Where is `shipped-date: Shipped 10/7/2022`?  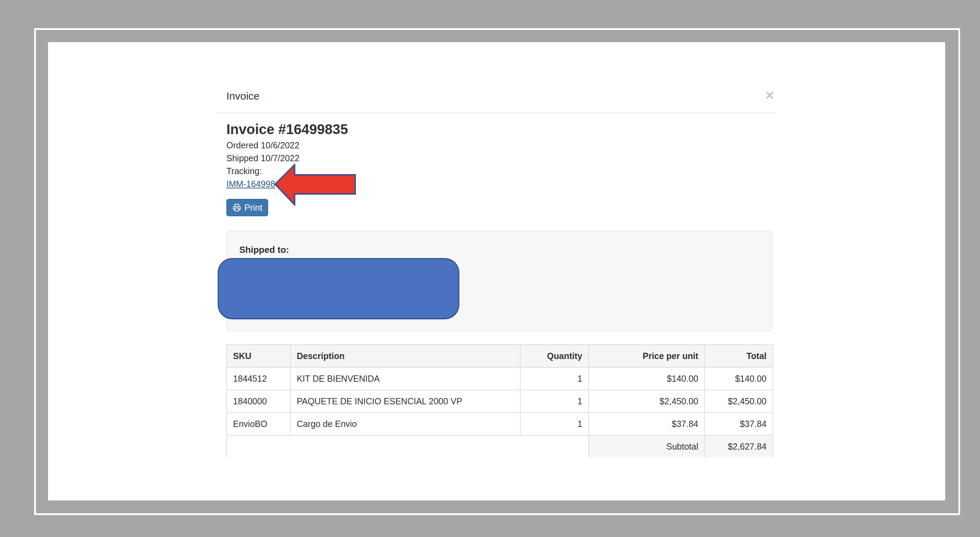
shipped-date: Shipped 10/7/2022 is located at coordinates (263, 158).